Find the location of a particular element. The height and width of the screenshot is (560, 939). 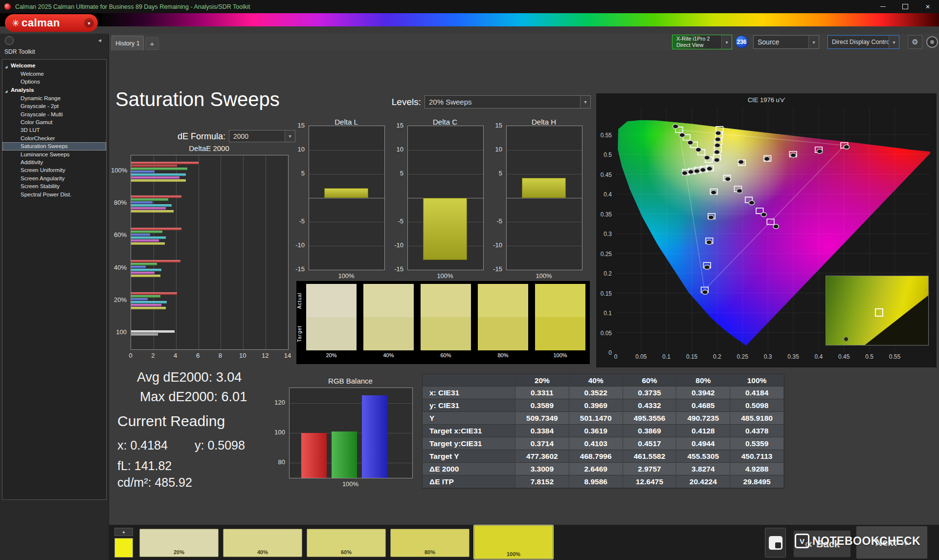

axis-tick-label: 120 is located at coordinates (280, 403).